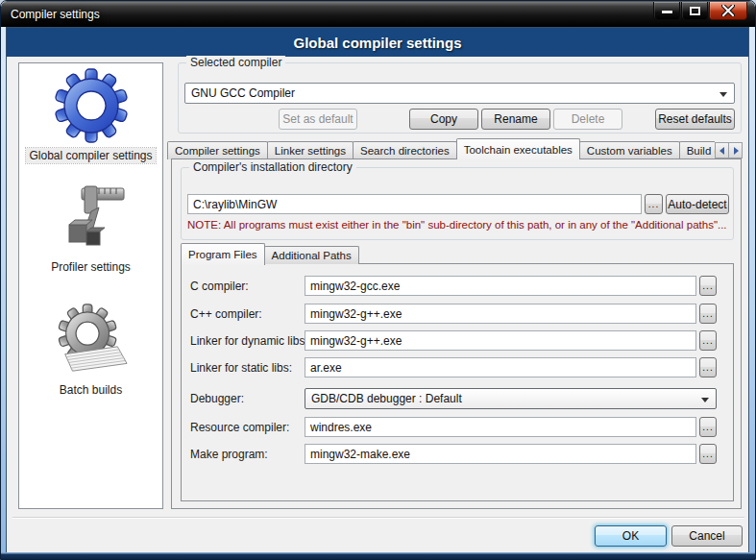 Image resolution: width=756 pixels, height=560 pixels. What do you see at coordinates (90, 351) in the screenshot?
I see `sidebar-item-batch-builds: Batch builds` at bounding box center [90, 351].